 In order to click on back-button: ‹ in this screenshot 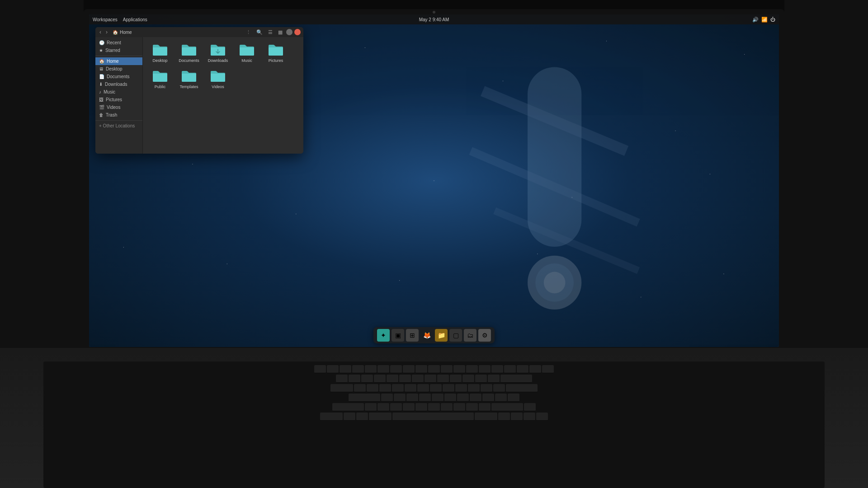, I will do `click(100, 32)`.